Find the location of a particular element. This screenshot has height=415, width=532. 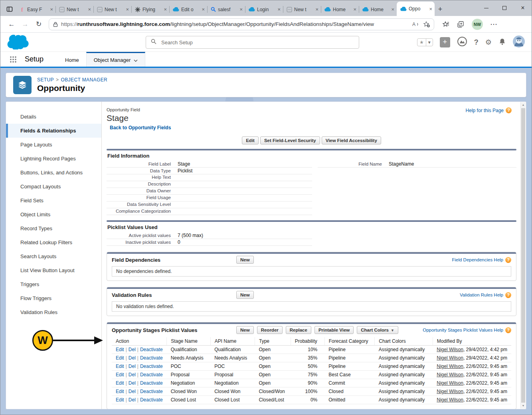

browser-tab-flying: Flying× is located at coordinates (150, 10).